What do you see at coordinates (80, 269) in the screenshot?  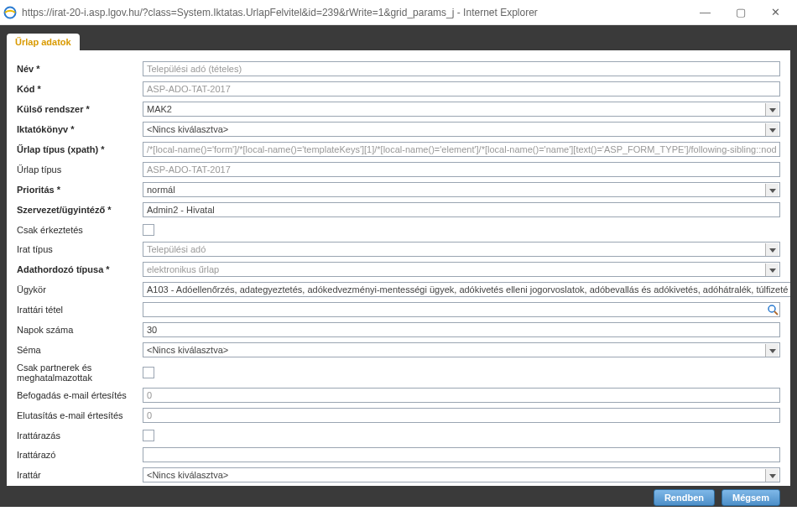 I see `label-adathordozo-tipusa: Adathordozó típusa *` at bounding box center [80, 269].